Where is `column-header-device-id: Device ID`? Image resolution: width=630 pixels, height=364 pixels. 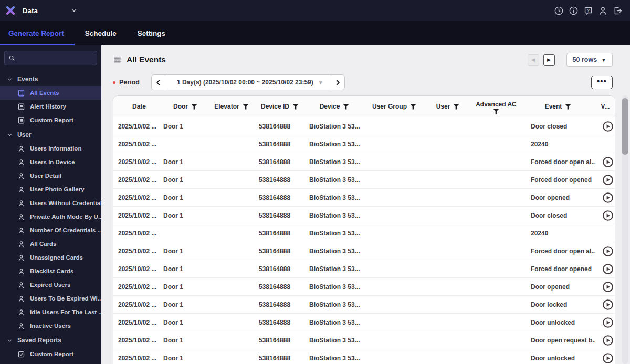
column-header-device-id: Device ID is located at coordinates (280, 106).